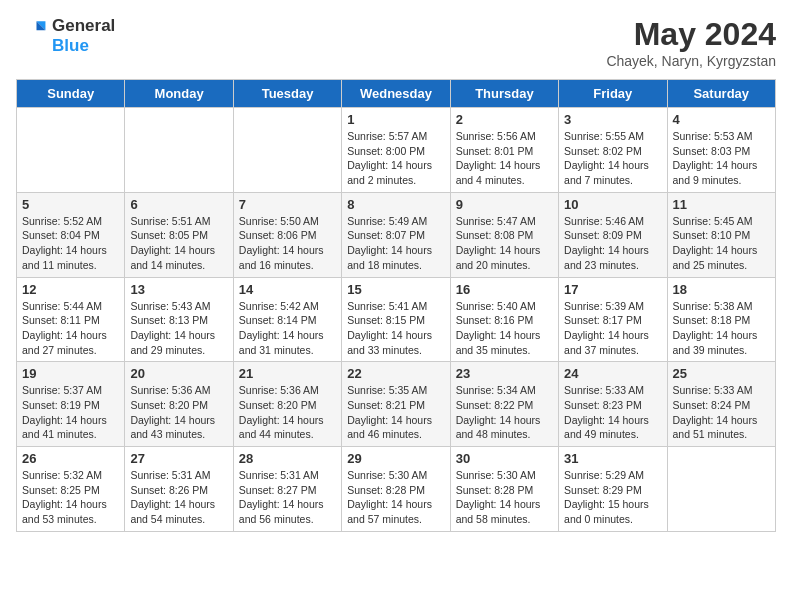 The height and width of the screenshot is (612, 792). I want to click on calendar-cell: 24Sunrise: 5:33 AMSunset: 8:23 PMDayligh…, so click(613, 404).